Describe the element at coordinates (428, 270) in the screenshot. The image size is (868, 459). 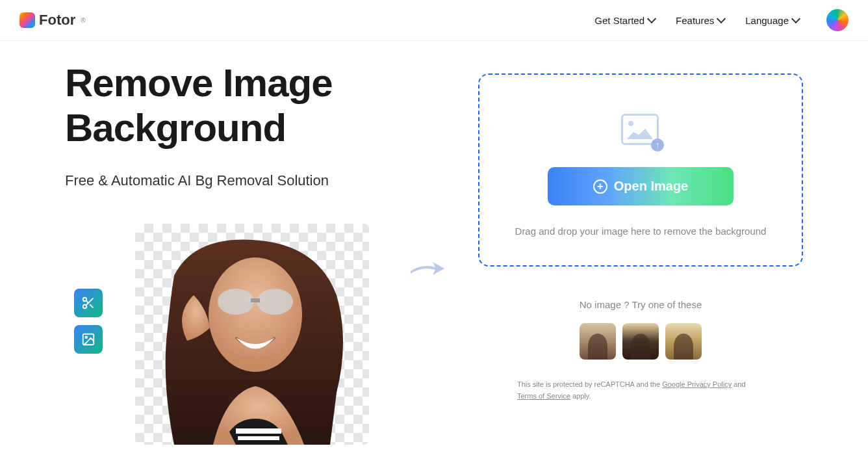
I see `arrow-icon` at that location.